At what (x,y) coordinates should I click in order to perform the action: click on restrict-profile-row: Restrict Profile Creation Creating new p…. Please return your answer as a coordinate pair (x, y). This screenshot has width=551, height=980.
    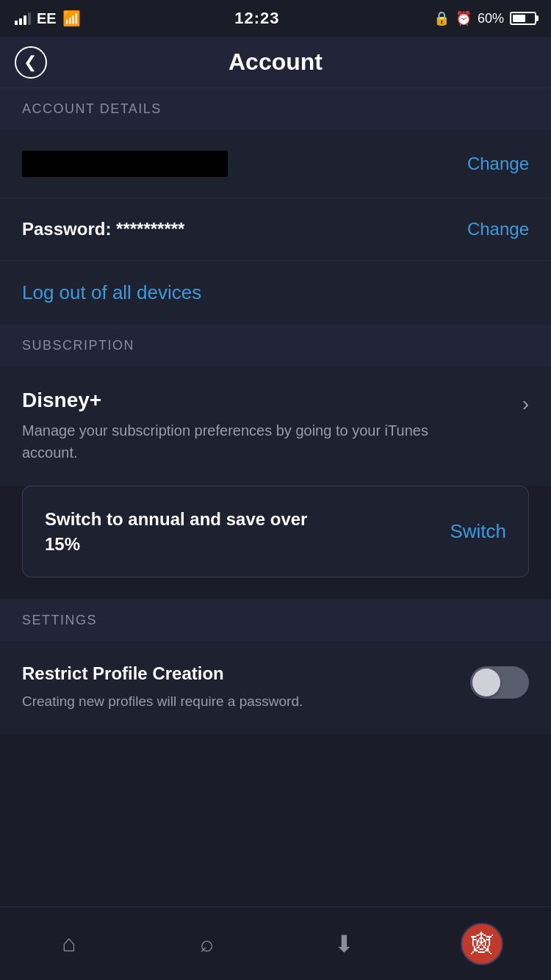
    Looking at the image, I should click on (276, 688).